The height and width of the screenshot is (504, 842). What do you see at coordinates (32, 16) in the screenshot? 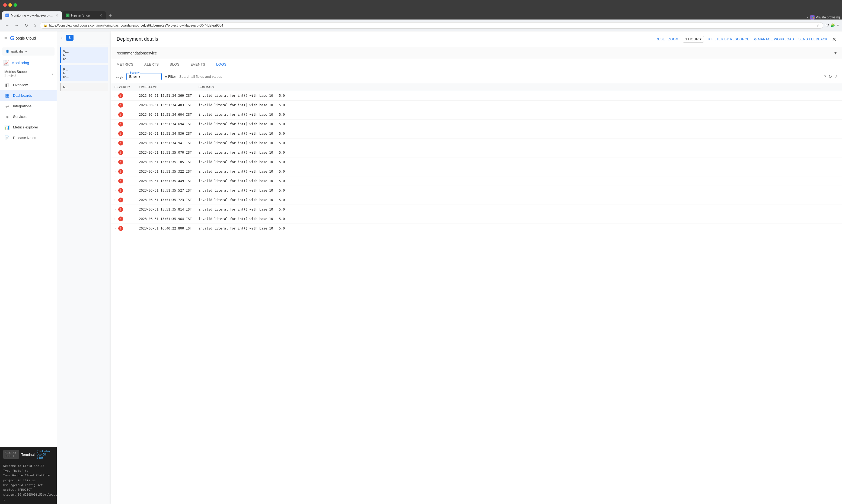
I see `tab-title-monitoring: Monitoring – qwiklabs-gcp-00-...` at bounding box center [32, 16].